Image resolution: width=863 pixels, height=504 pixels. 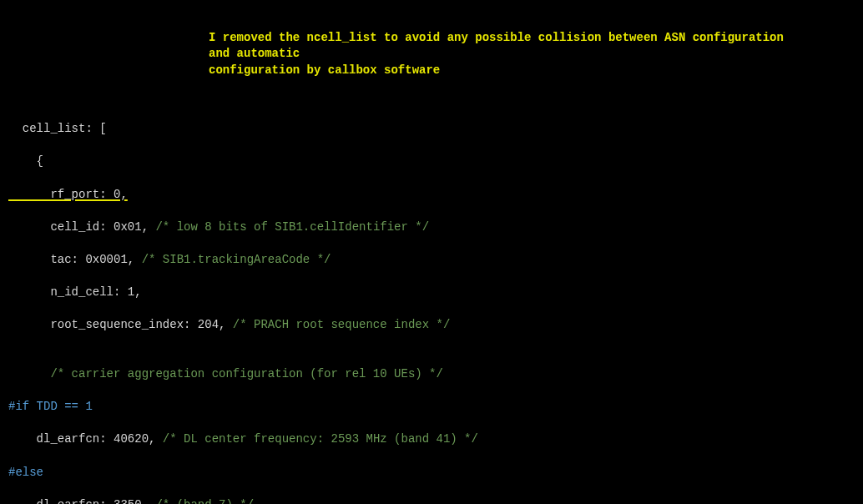 I want to click on code-line: rf_port: 0,, so click(x=432, y=195).